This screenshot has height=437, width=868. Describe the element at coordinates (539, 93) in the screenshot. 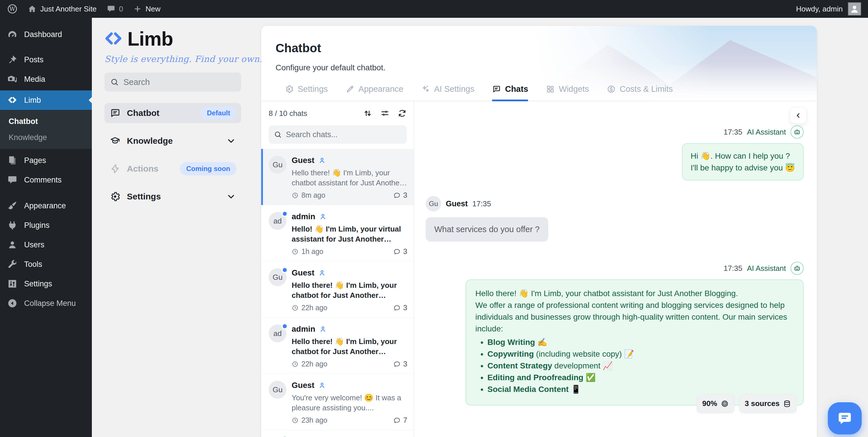

I see `tab-bar: Settings Appearance AI Settings Chats Wi…` at that location.